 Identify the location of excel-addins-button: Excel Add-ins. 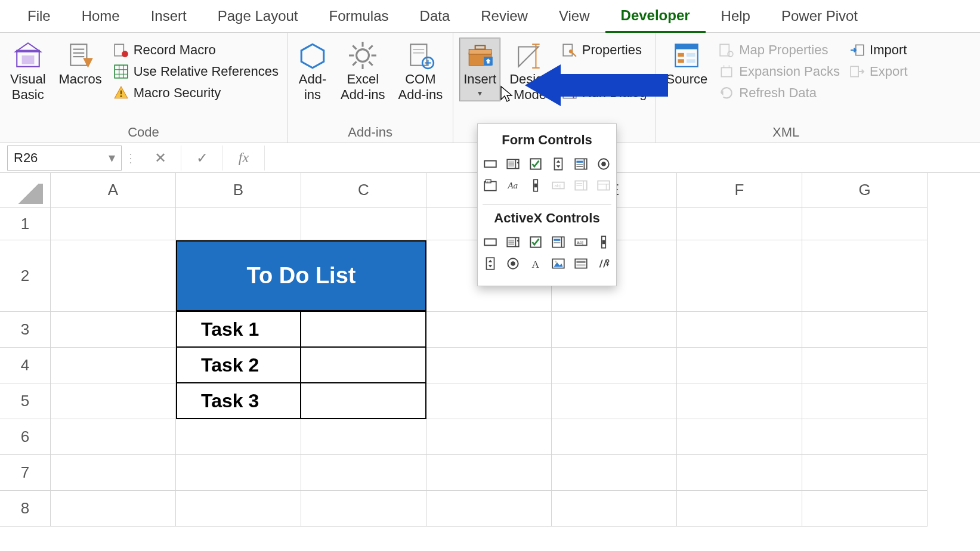
(363, 72).